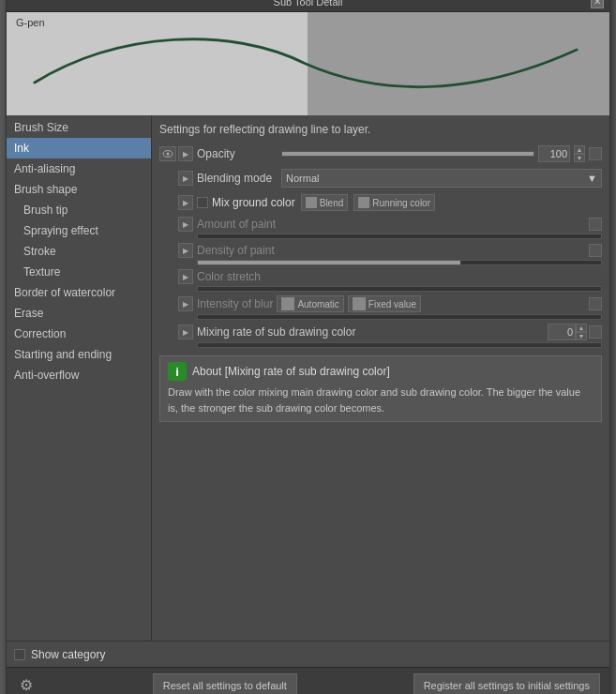  I want to click on ib-slider, so click(399, 317).